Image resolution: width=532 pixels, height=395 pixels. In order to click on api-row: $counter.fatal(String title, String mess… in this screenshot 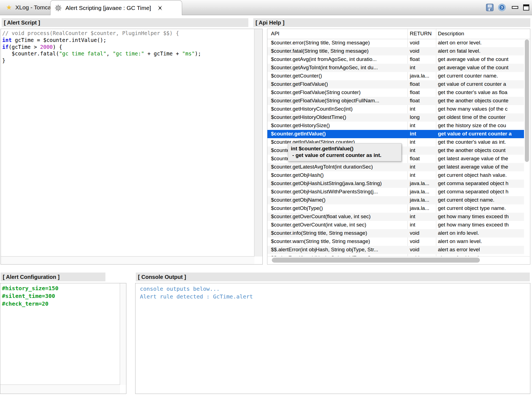, I will do `click(396, 51)`.